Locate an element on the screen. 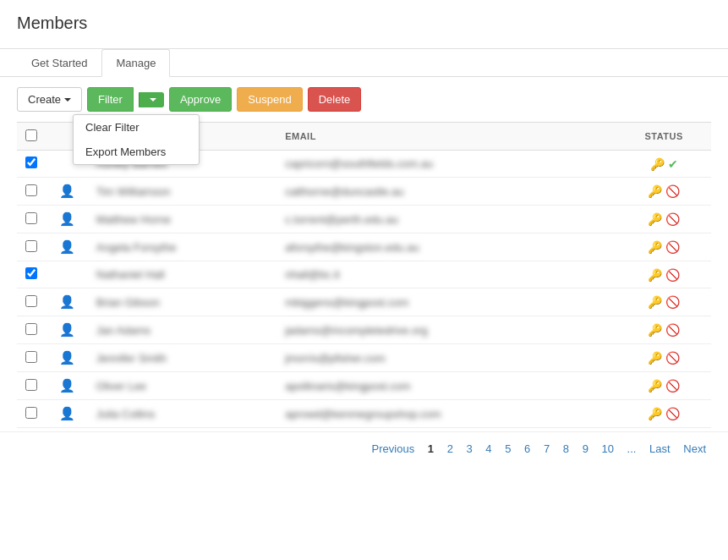 Image resolution: width=728 pixels, height=560 pixels. pagination-page-9: 9 is located at coordinates (585, 448).